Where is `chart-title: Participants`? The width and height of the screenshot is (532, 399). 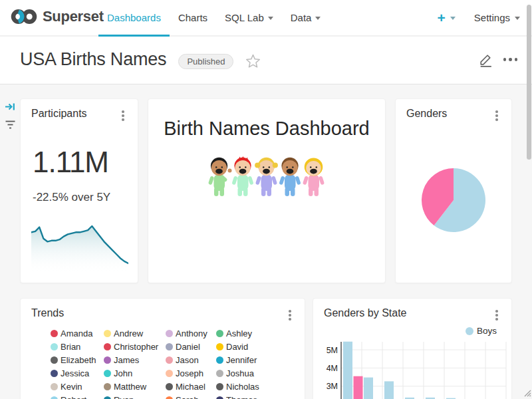 chart-title: Participants is located at coordinates (59, 114).